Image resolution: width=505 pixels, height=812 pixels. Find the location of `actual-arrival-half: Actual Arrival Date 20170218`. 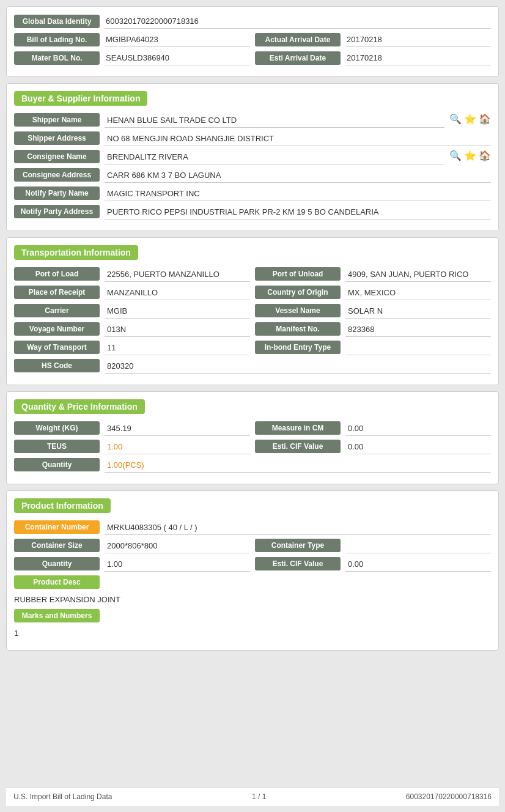

actual-arrival-half: Actual Arrival Date 20170218 is located at coordinates (373, 40).